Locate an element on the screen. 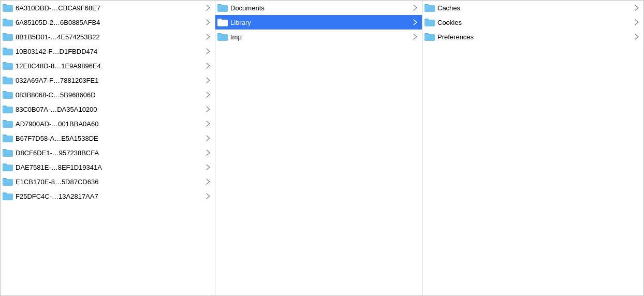 This screenshot has height=296, width=644. folder-item: Documents is located at coordinates (319, 8).